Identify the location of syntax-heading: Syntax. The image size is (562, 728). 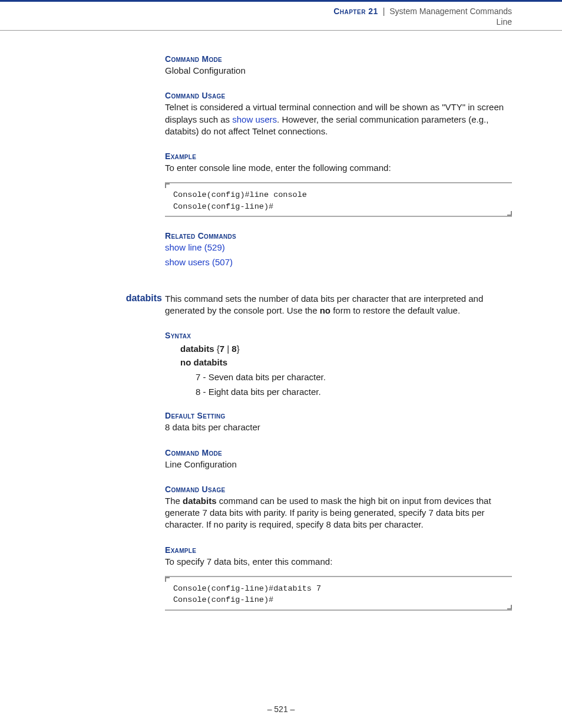
(338, 335).